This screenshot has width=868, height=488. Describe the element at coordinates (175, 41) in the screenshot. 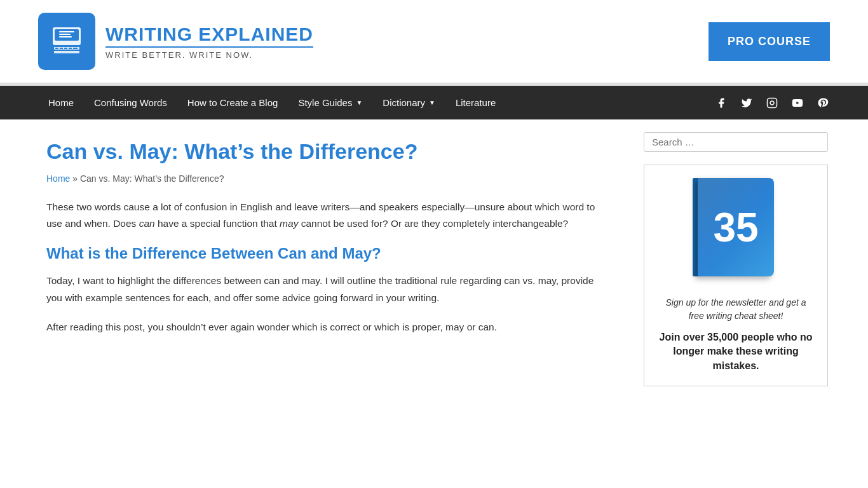

I see `logo-area: WRITING EXPLAINED WRITE BETTER. WRITE NO…` at that location.